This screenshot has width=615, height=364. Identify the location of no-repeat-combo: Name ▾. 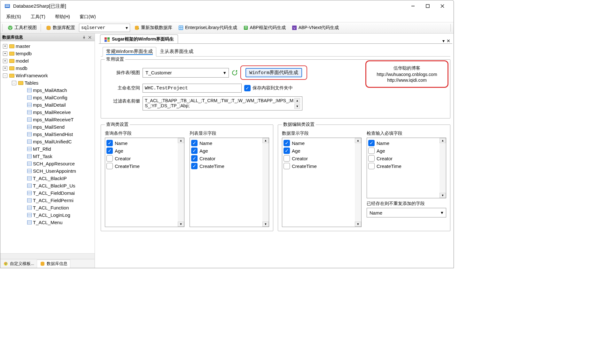
(407, 213).